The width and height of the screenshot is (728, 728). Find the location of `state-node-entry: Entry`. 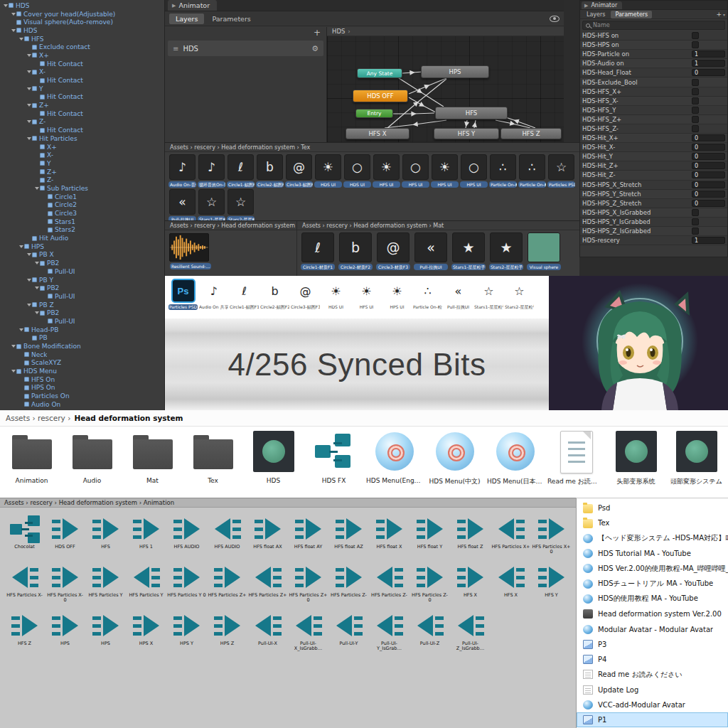

state-node-entry: Entry is located at coordinates (374, 114).